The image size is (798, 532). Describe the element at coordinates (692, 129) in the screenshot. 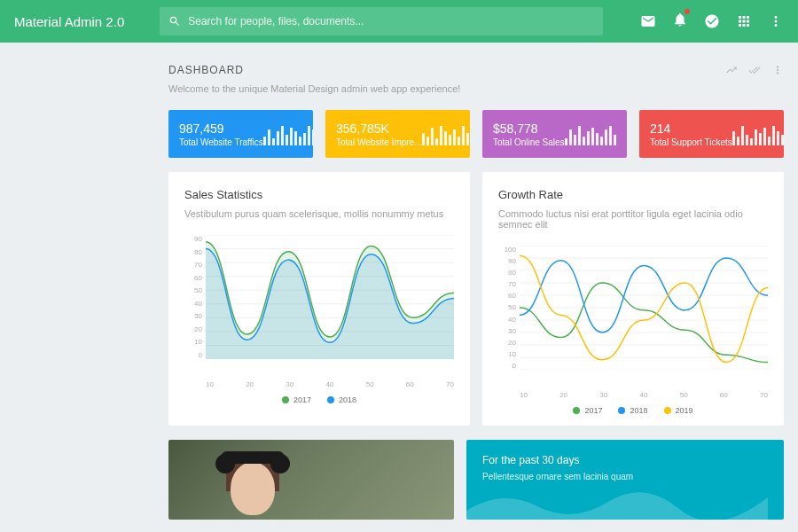

I see `stat-value: 214` at that location.